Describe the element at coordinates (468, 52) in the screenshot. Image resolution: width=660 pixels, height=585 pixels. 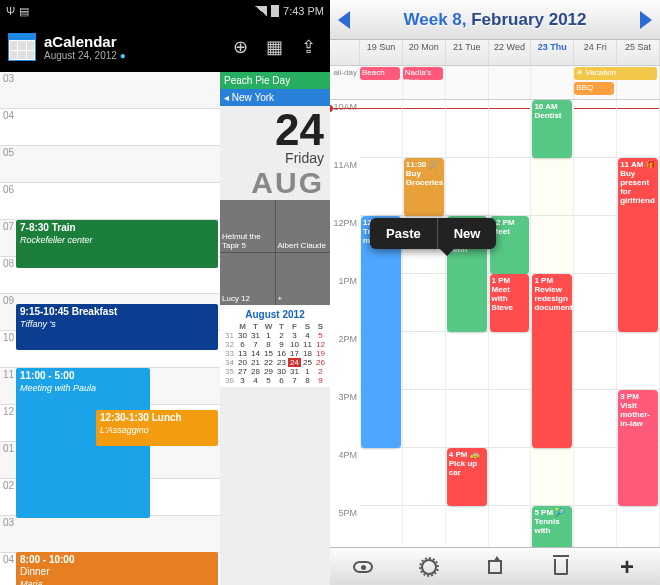
I see `weekday-header: 21 Tue` at that location.